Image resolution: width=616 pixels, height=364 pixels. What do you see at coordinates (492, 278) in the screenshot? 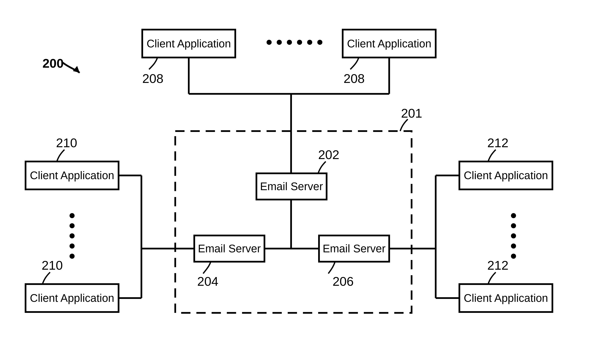
I see `right-client-bot-ref-tick` at bounding box center [492, 278].